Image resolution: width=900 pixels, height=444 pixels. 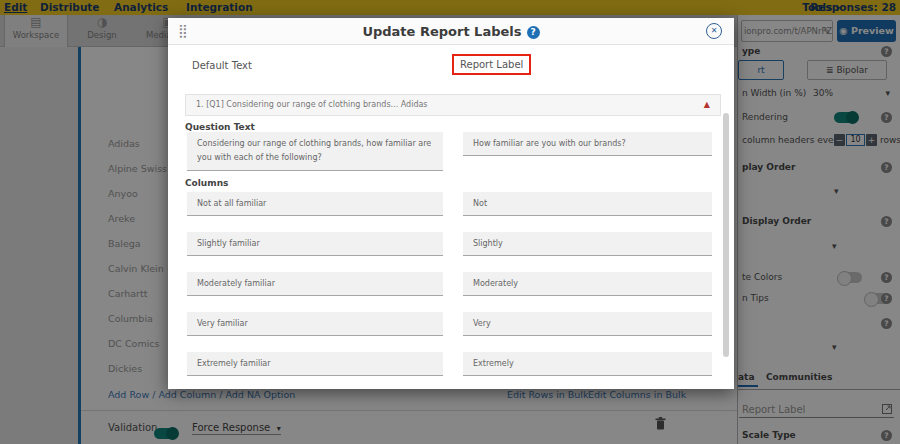 I want to click on column-default-text-input: Slightly familiar, so click(x=315, y=244).